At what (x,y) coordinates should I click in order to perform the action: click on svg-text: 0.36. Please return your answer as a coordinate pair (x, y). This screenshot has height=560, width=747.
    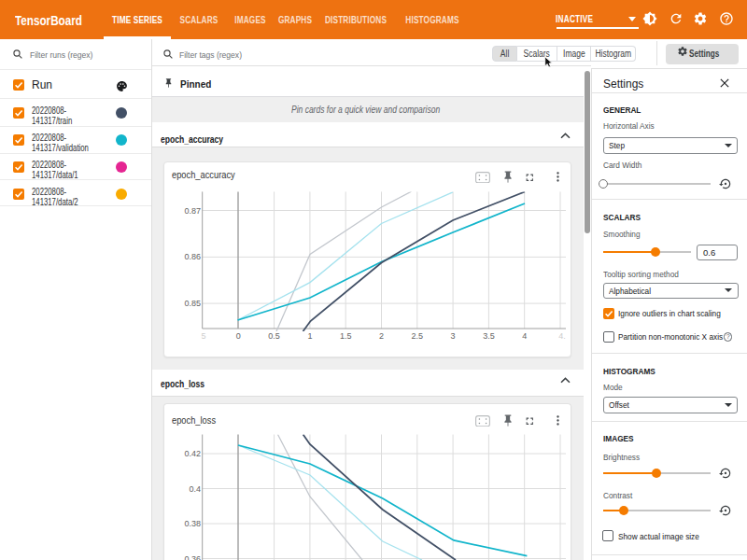
    Looking at the image, I should click on (192, 557).